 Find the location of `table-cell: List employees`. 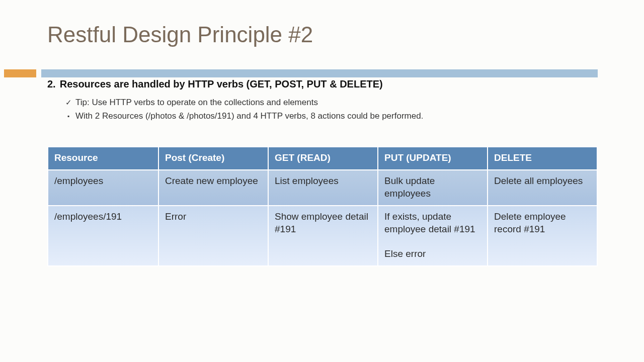

table-cell: List employees is located at coordinates (323, 188).